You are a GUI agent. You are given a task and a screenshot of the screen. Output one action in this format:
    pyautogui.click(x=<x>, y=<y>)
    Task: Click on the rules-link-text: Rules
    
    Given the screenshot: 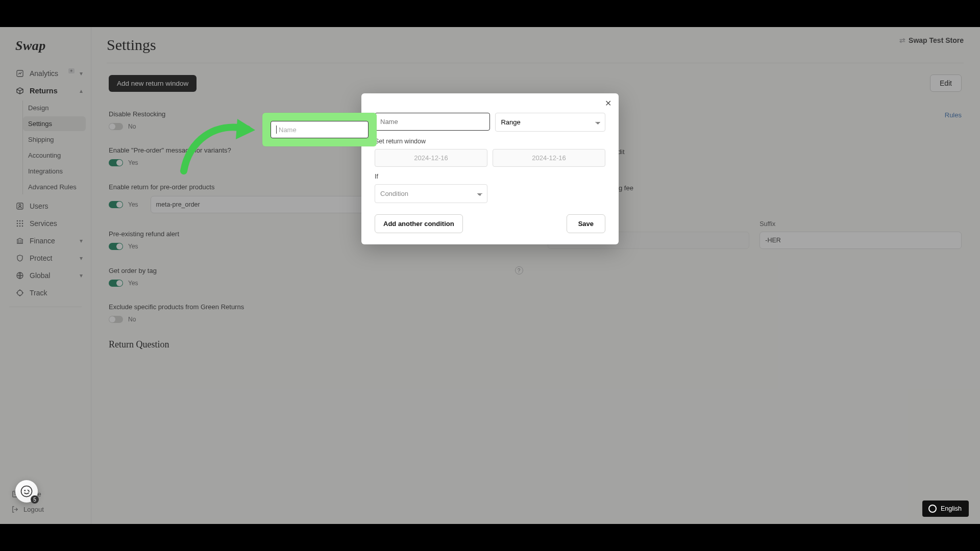 What is the action you would take?
    pyautogui.click(x=953, y=115)
    